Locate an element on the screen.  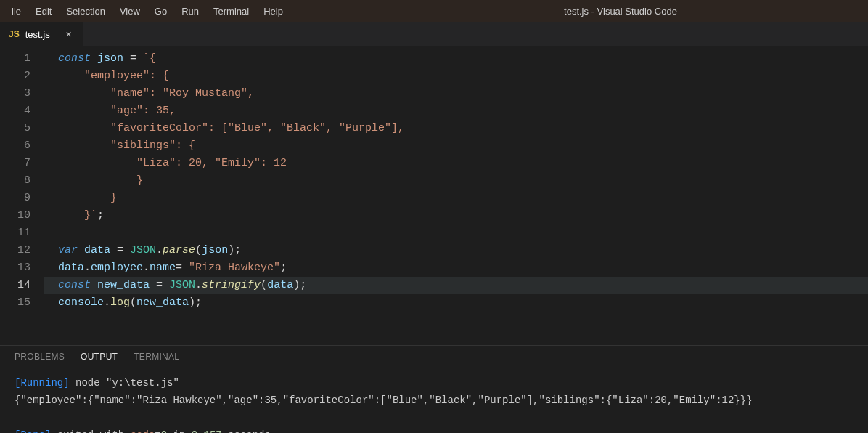
window-title: test.js - Visual Studio Code is located at coordinates (621, 12).